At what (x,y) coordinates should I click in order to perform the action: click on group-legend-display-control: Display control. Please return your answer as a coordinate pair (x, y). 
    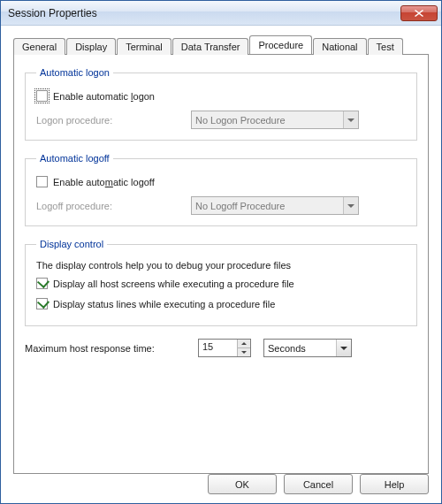
    Looking at the image, I should click on (72, 244).